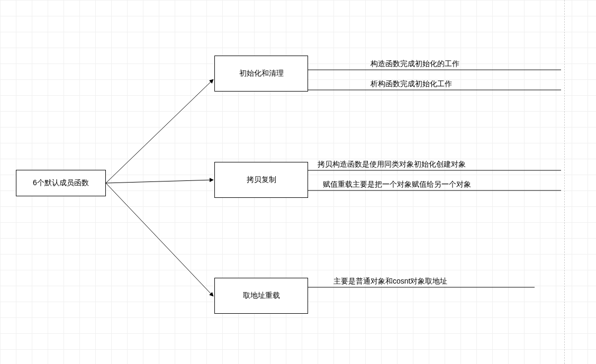 The width and height of the screenshot is (596, 364). What do you see at coordinates (261, 296) in the screenshot?
I see `branch-node-address-overload: 取地址重载` at bounding box center [261, 296].